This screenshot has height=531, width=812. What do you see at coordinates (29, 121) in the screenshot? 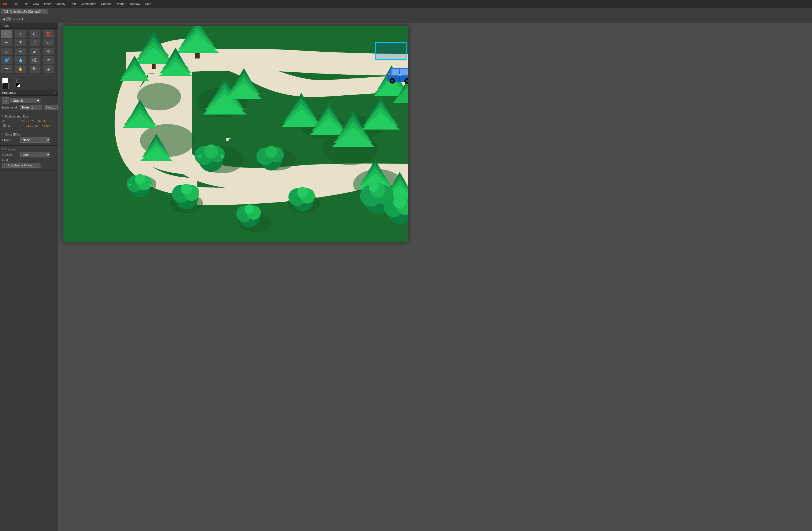
I see `x-row: X: 762.75 Y: 62.75` at bounding box center [29, 121].